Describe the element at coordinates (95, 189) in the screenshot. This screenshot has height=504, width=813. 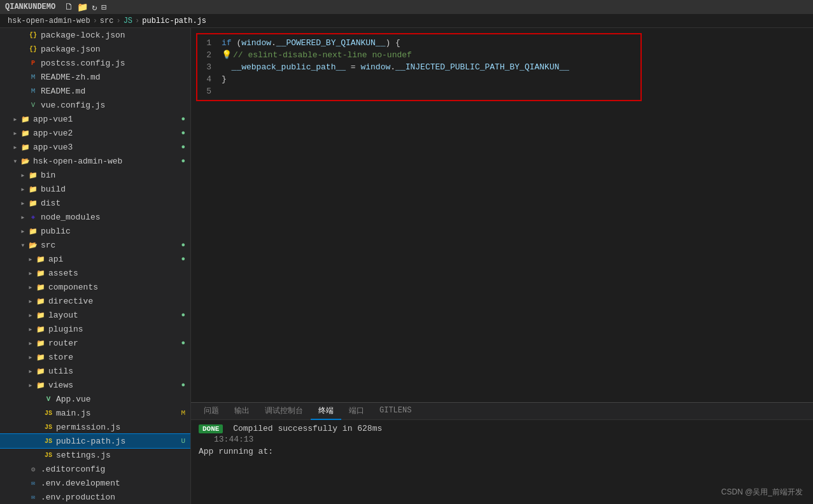
I see `sidebar-item-build: 📁 build` at that location.